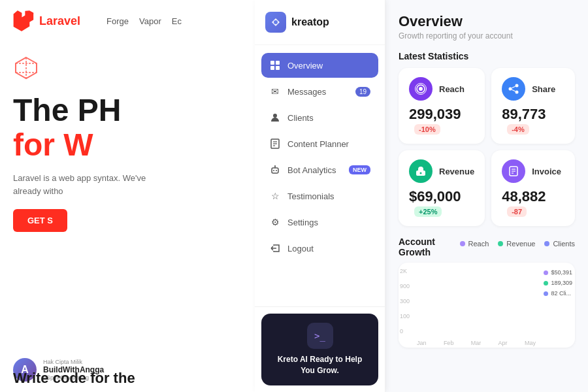 Image resolution: width=588 pixels, height=392 pixels. What do you see at coordinates (176, 21) in the screenshot?
I see `nav-ec: Ec` at bounding box center [176, 21].